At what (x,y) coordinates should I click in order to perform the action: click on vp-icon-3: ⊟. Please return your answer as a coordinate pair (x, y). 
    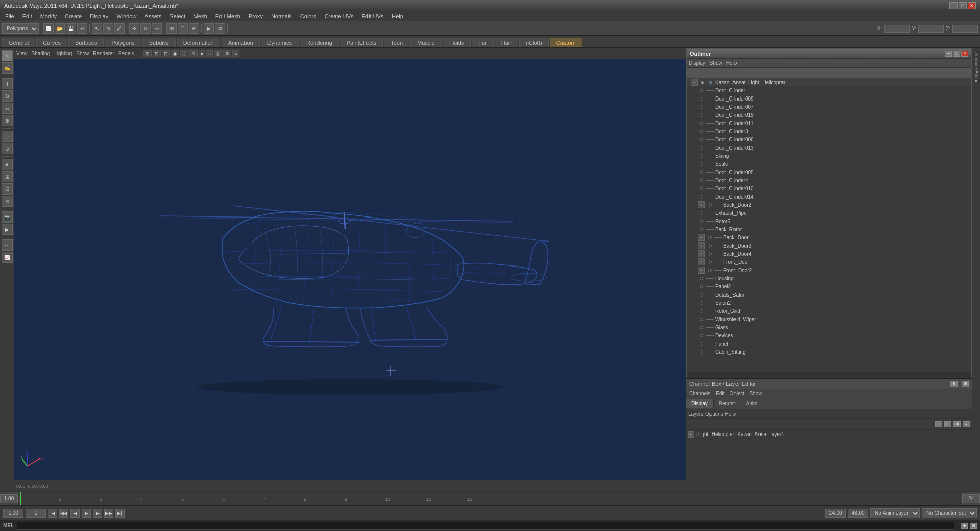
    Looking at the image, I should click on (166, 54).